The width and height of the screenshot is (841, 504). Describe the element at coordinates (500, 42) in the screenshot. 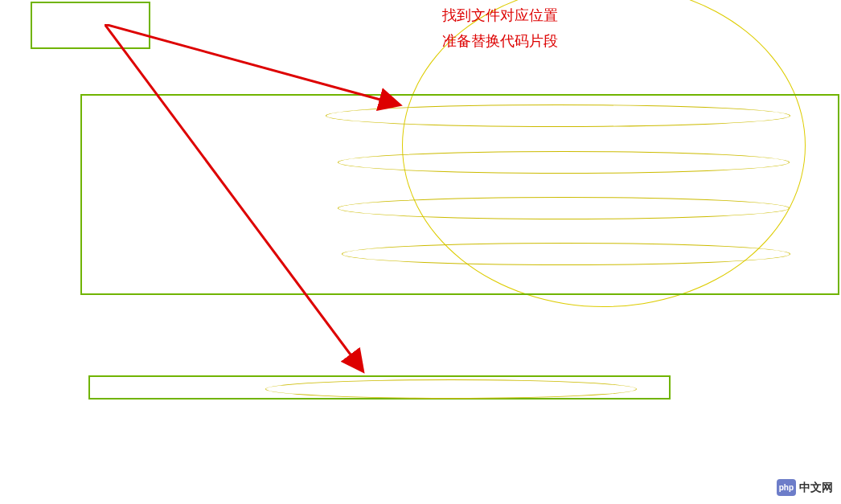

I see `annotation-replace-snippet: 准备替换代码片段` at that location.